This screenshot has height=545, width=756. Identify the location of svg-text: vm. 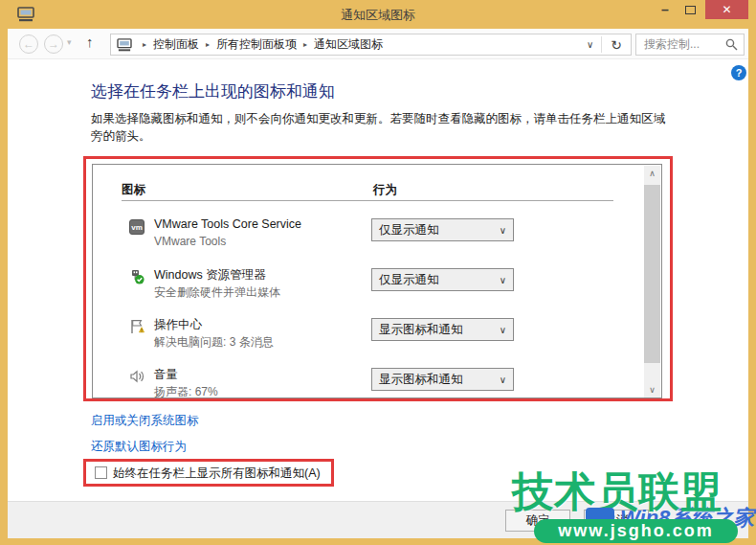
(137, 228).